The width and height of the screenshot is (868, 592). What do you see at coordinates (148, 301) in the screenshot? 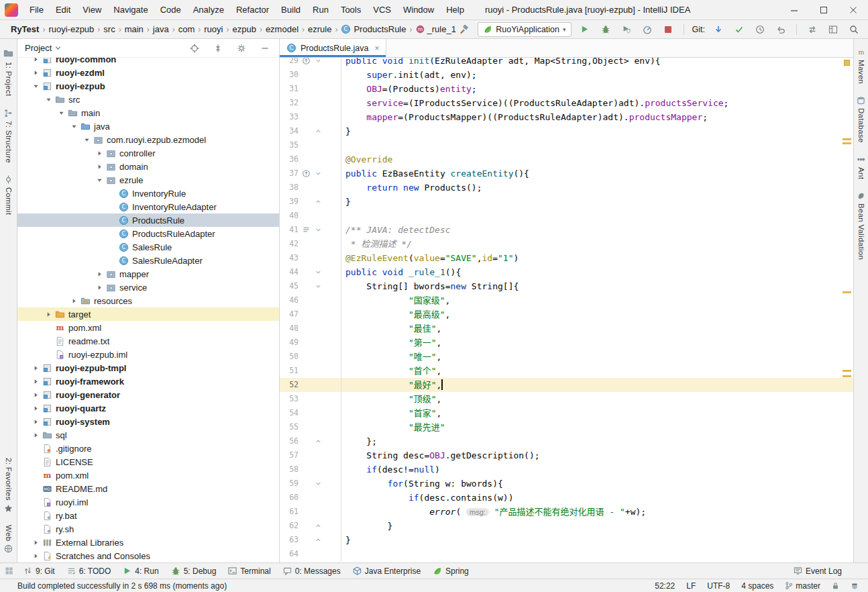
I see `tree-item-resources: resources` at bounding box center [148, 301].